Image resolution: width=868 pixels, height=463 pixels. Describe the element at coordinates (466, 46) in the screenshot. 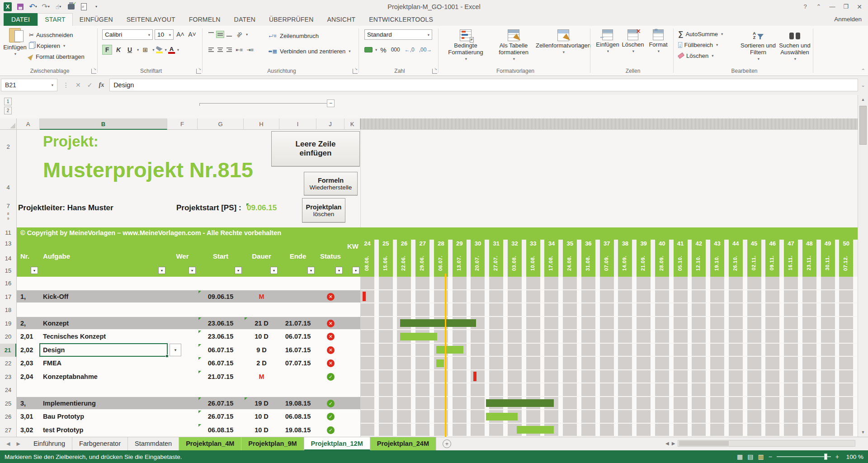

I see `conditional-formatting-button: ≠ Bedingte Formatierung▾` at that location.